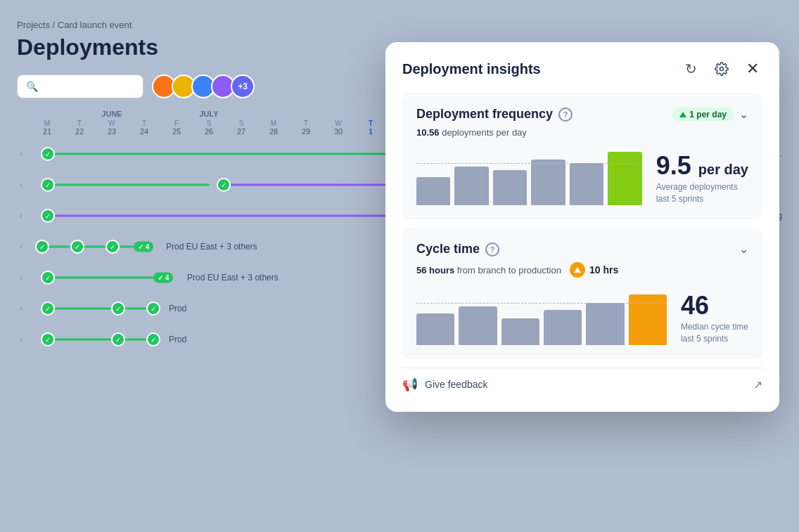 Image resolution: width=799 pixels, height=532 pixels. What do you see at coordinates (529, 177) in the screenshot?
I see `freq-bars` at bounding box center [529, 177].